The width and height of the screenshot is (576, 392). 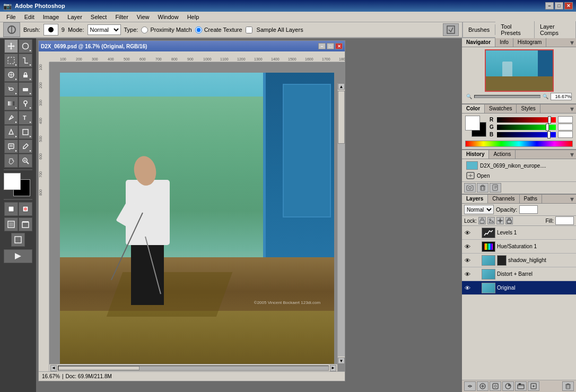 What do you see at coordinates (479, 210) in the screenshot?
I see `blend-mode-select: Normal Multiply Screen` at bounding box center [479, 210].